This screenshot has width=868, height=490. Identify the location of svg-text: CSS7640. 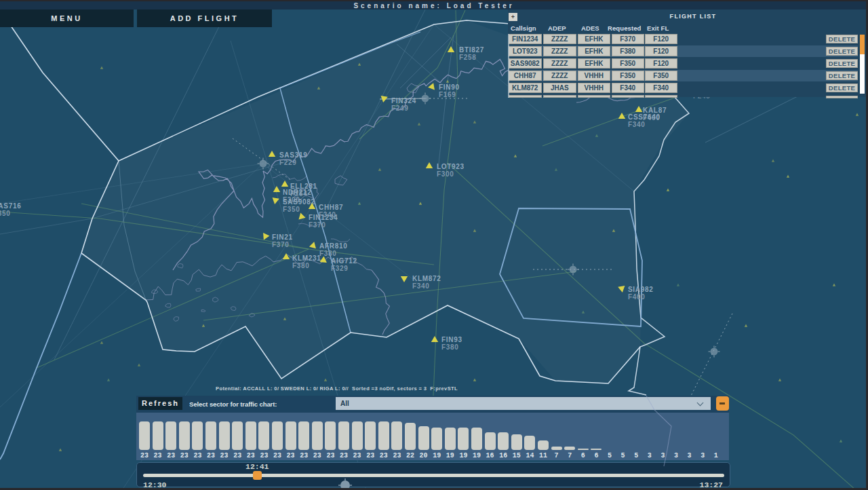
(644, 117).